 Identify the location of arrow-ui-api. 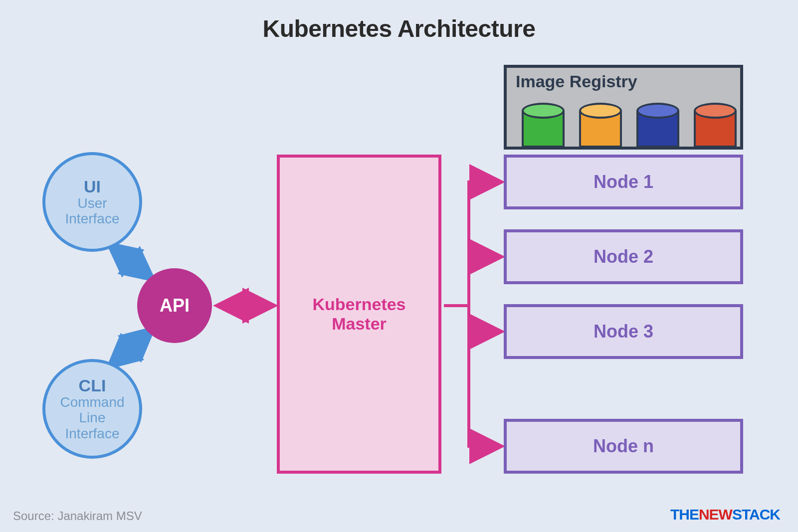
(131, 262).